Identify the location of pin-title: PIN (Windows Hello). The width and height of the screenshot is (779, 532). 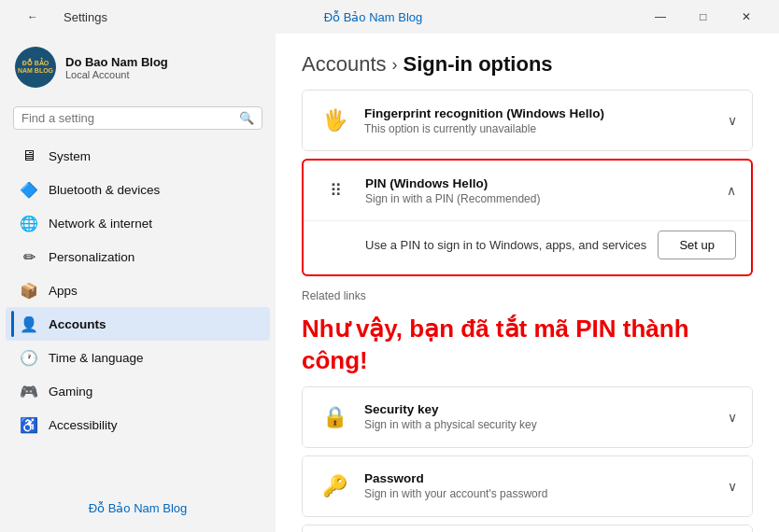
(545, 183).